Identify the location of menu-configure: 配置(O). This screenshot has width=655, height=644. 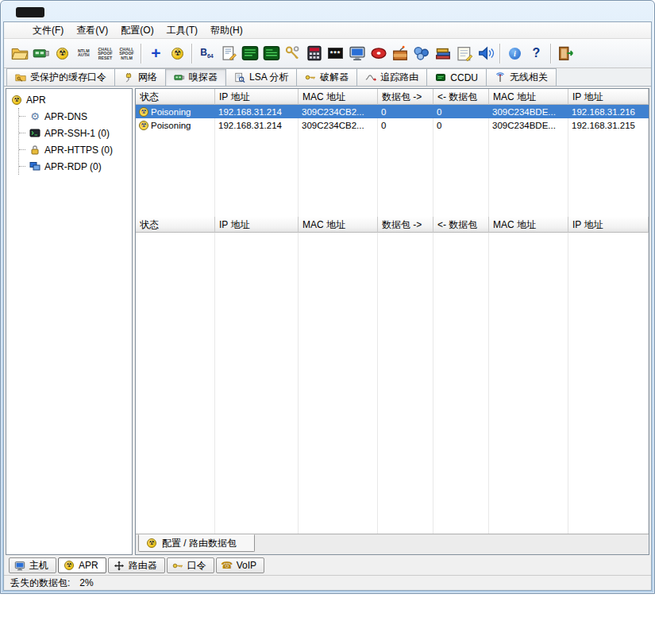
(137, 30).